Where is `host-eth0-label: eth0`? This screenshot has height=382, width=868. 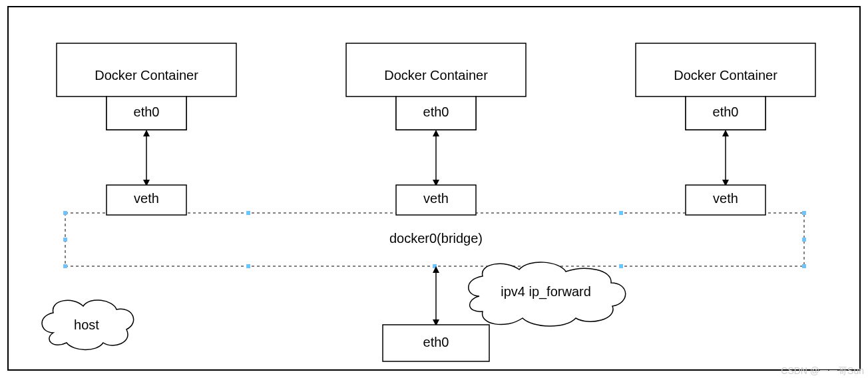 host-eth0-label: eth0 is located at coordinates (437, 342).